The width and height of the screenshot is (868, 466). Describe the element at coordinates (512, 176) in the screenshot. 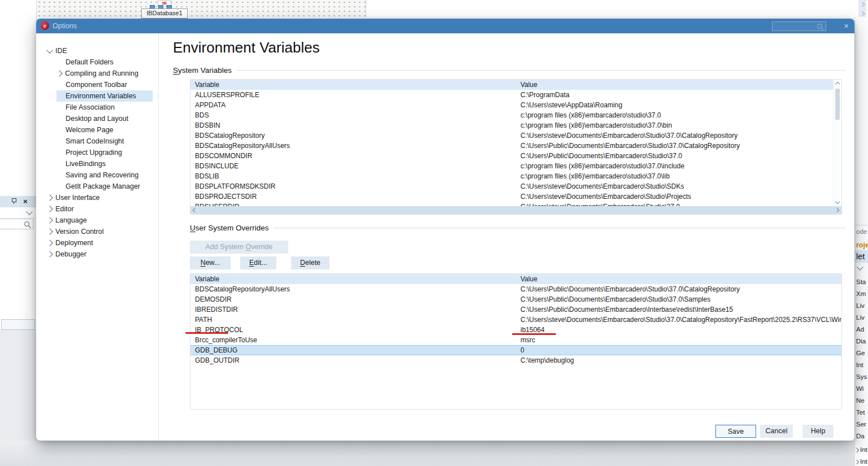

I see `table-row: BDSLIBc:\program files (x86)\embarcadero…` at that location.